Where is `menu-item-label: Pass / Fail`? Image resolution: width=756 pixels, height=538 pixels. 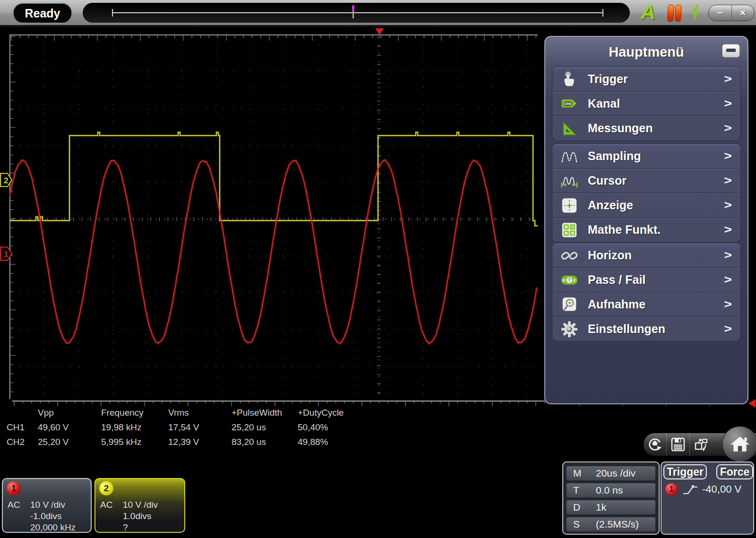 menu-item-label: Pass / Fail is located at coordinates (656, 280).